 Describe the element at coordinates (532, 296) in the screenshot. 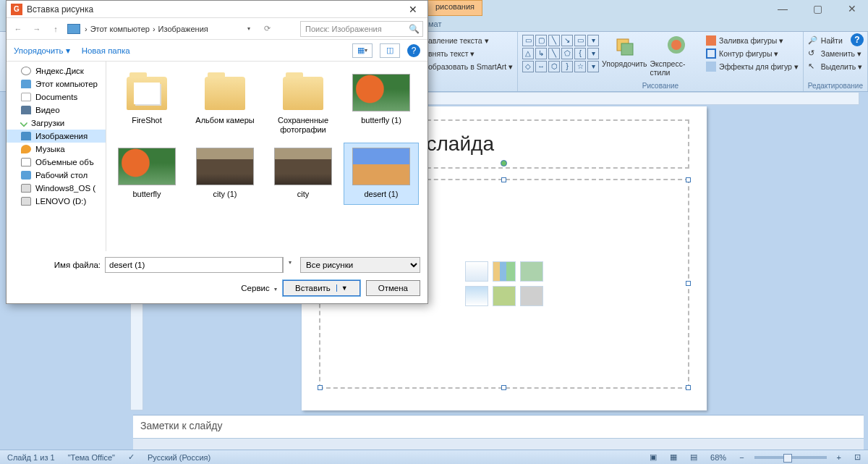

I see `insert-media-icon` at that location.